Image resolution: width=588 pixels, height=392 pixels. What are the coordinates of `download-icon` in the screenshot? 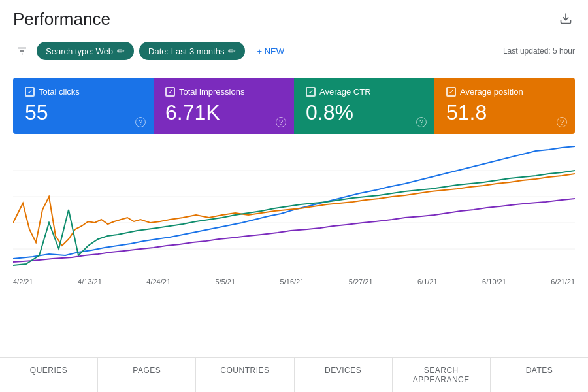 It's located at (567, 20).